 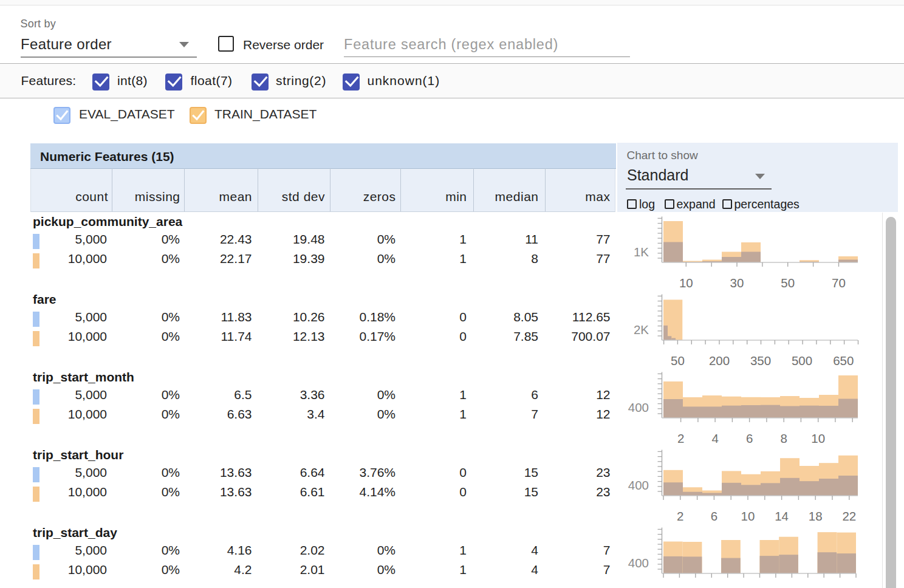 What do you see at coordinates (761, 361) in the screenshot?
I see `svg-text: 350` at bounding box center [761, 361].